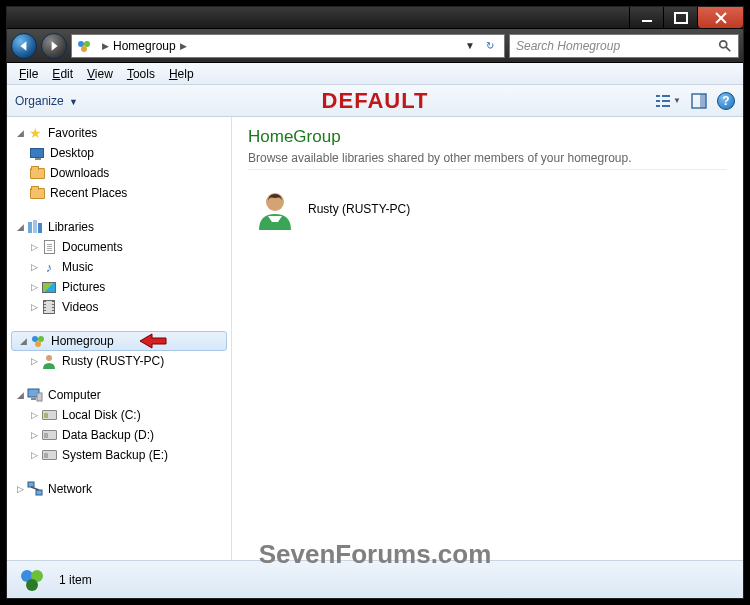 The image size is (750, 605). Describe the element at coordinates (726, 101) in the screenshot. I see `help-button: ?` at that location.